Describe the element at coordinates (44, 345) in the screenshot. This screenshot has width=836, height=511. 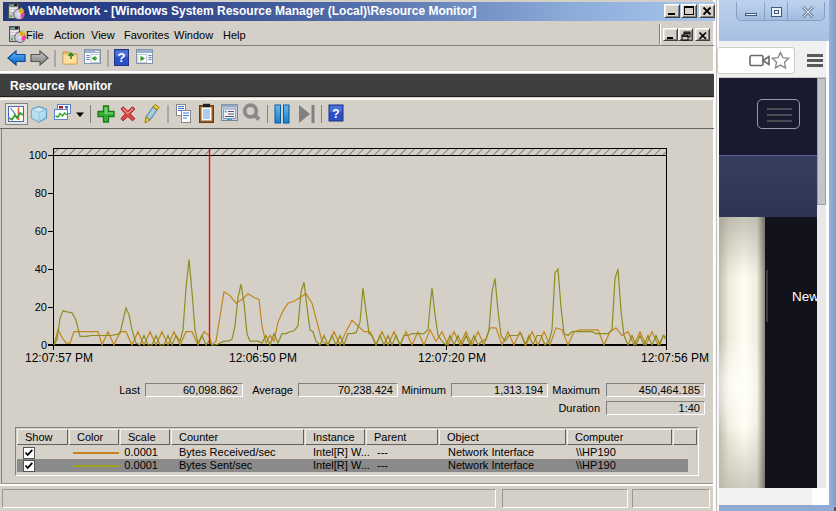
I see `svg-text: 0` at that location.